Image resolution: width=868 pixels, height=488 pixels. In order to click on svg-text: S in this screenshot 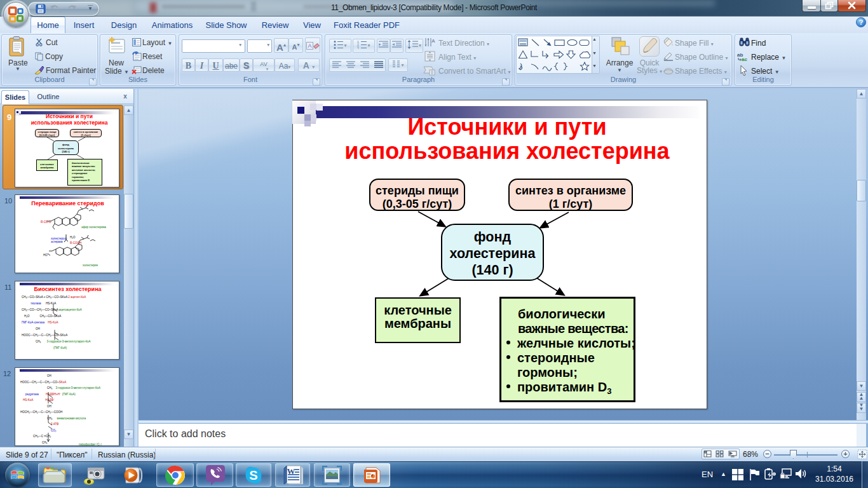, I will do `click(253, 475)`.